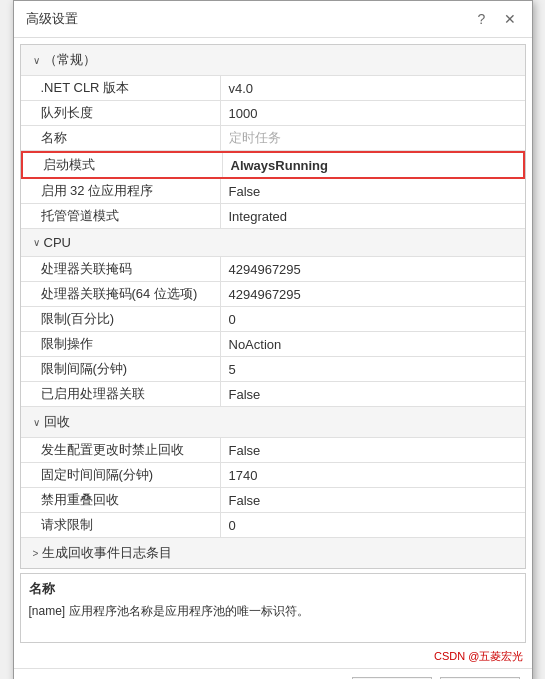 The height and width of the screenshot is (679, 545). Describe the element at coordinates (273, 192) in the screenshot. I see `prop-row-normal-4: 启用 32 位应用程序False` at that location.